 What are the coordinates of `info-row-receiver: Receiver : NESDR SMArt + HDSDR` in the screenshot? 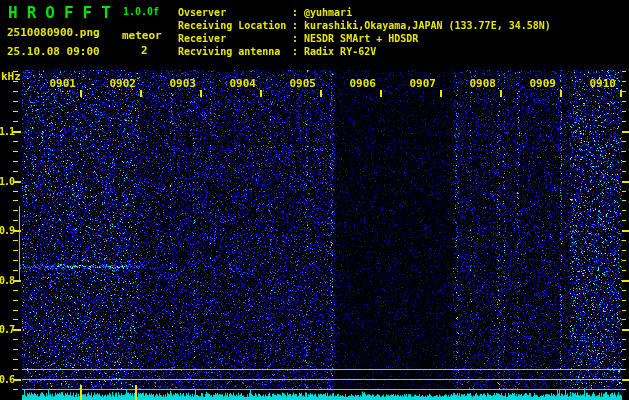 It's located at (364, 38).